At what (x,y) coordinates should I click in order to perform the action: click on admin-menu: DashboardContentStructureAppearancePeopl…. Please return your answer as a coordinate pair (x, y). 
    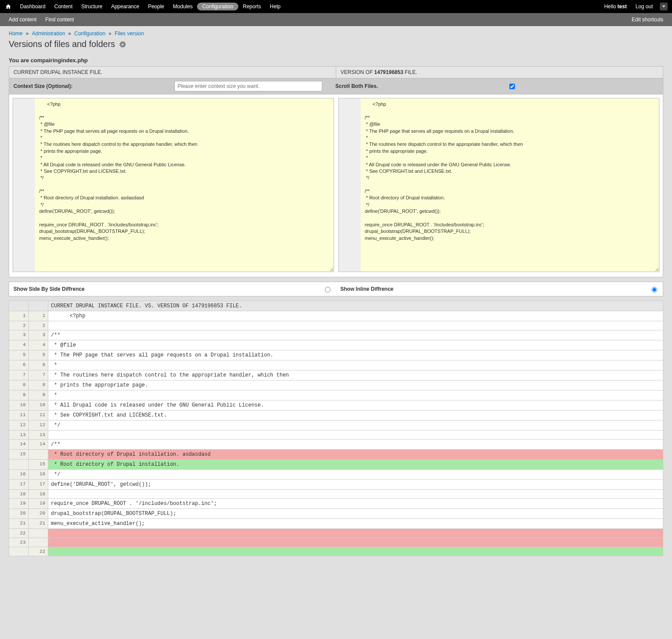
    Looking at the image, I should click on (150, 7).